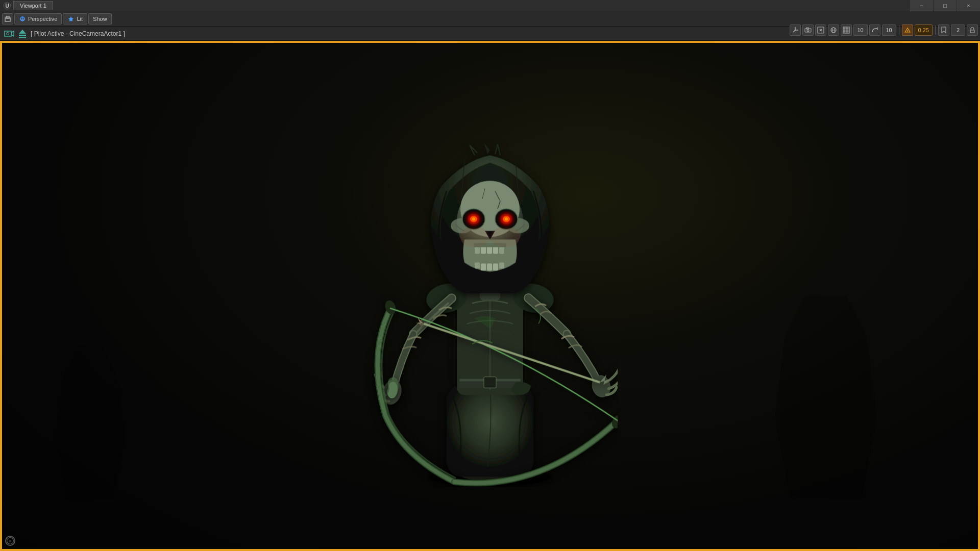  Describe the element at coordinates (875, 30) in the screenshot. I see `angle-snap-btn` at that location.